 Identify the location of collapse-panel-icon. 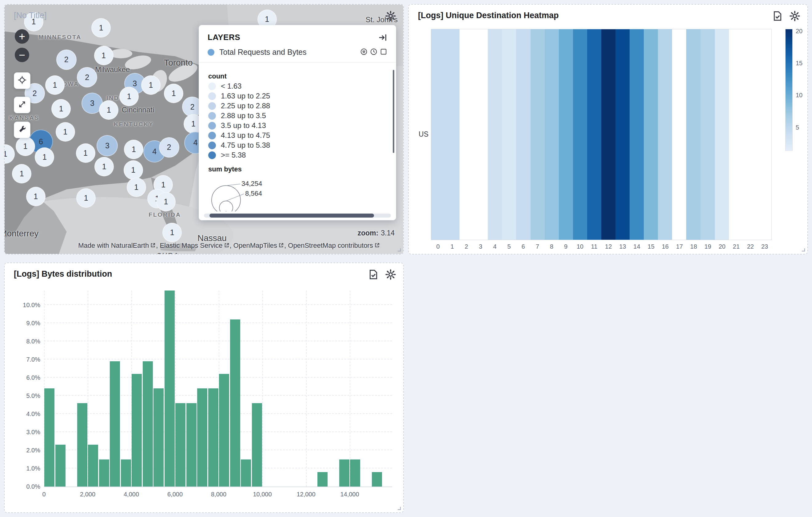
(382, 38).